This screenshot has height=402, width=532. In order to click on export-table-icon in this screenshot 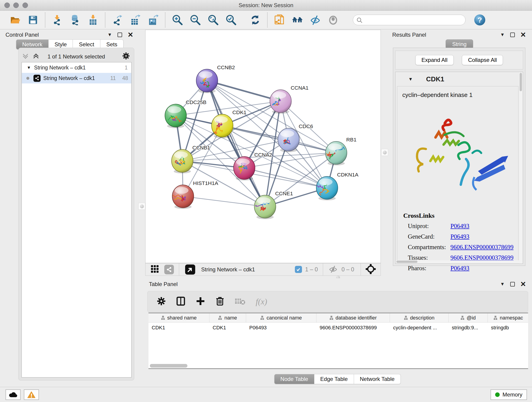, I will do `click(135, 20)`.